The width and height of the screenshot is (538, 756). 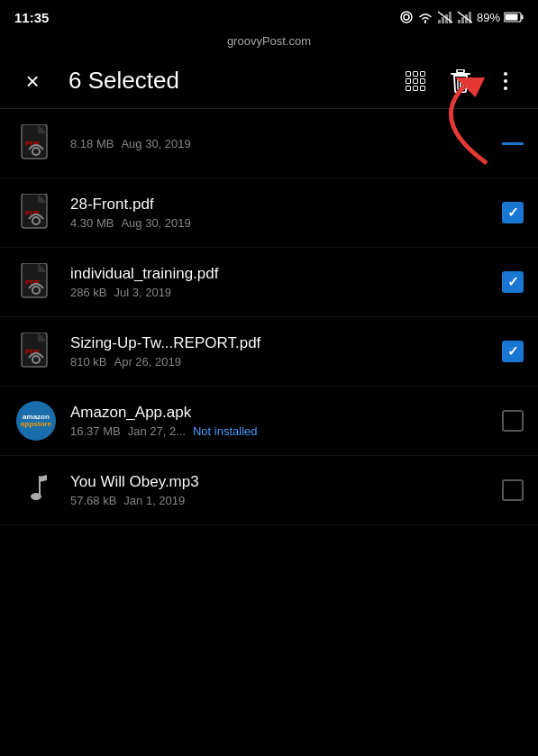 I want to click on file-name: individual_training.pdf, so click(x=281, y=274).